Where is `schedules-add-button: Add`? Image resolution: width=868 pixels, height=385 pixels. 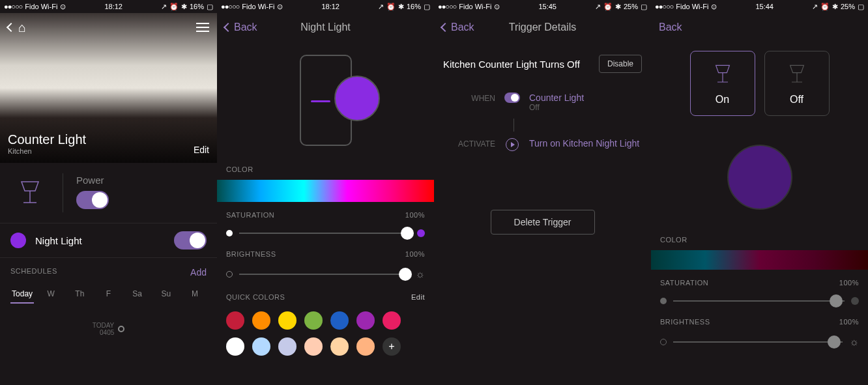 schedules-add-button: Add is located at coordinates (198, 272).